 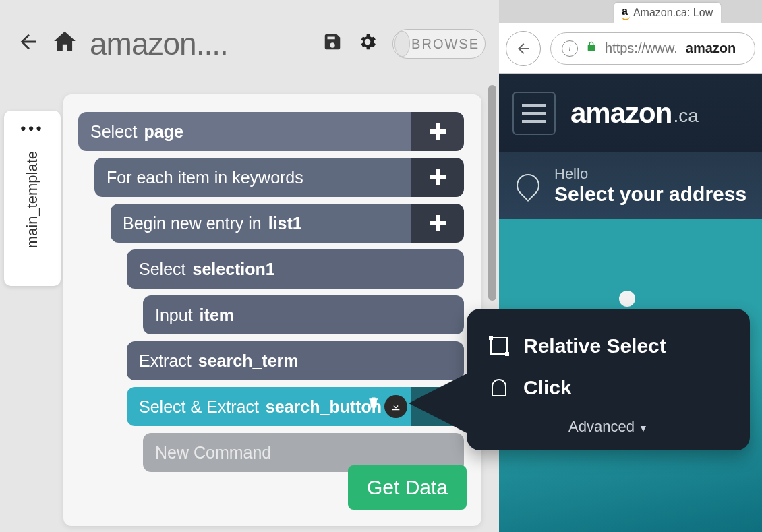 I want to click on command-label: For each item in keywords, so click(x=205, y=178).